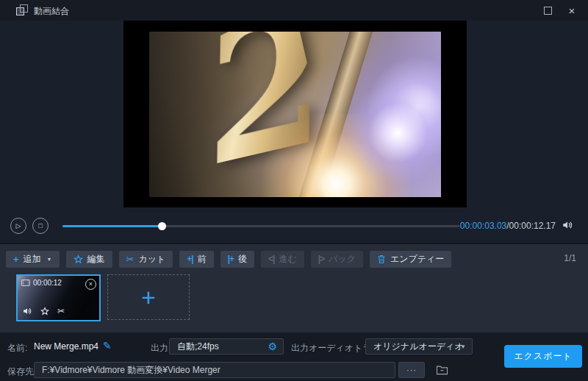  I want to click on add-button: + 追加 ▼, so click(32, 259).